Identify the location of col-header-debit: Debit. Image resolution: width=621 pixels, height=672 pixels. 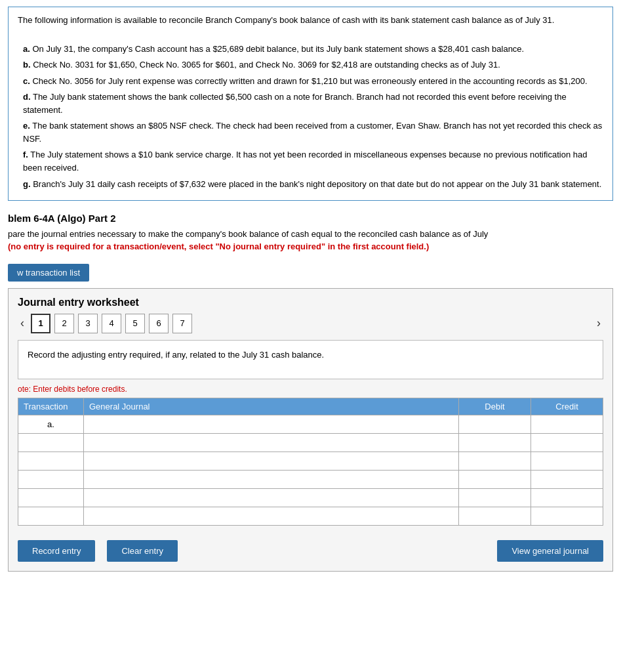
(495, 406).